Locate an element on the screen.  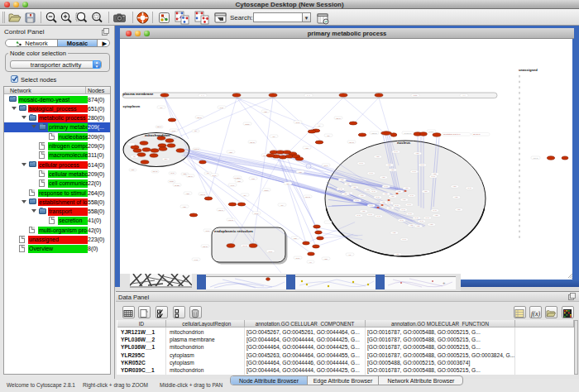
svg-text: unassigned is located at coordinates (528, 69).